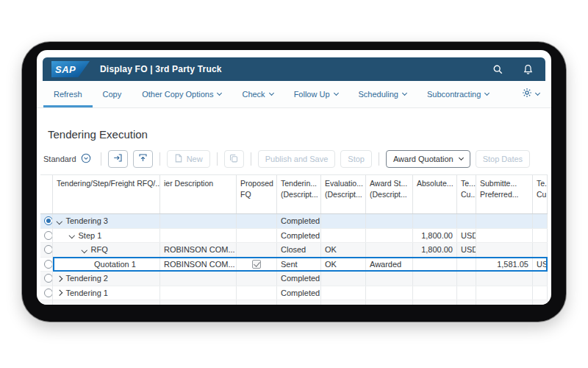  Describe the element at coordinates (540, 265) in the screenshot. I see `cell-currency-2: USD` at that location.